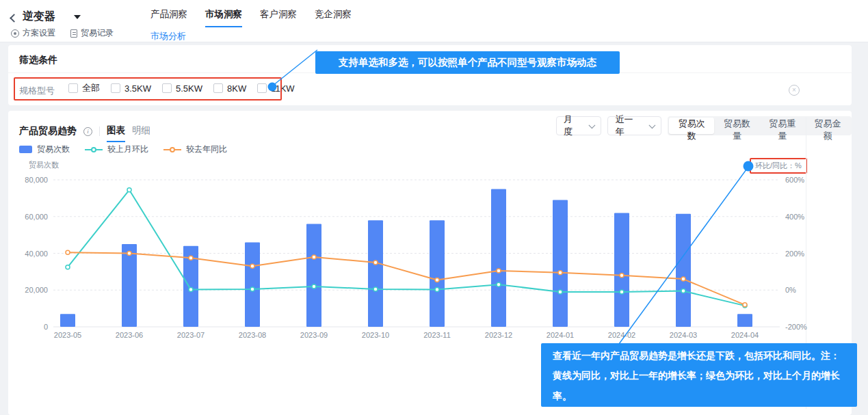 Image resolution: width=868 pixels, height=415 pixels. Describe the element at coordinates (560, 335) in the screenshot. I see `svg-text: 2024-01` at that location.